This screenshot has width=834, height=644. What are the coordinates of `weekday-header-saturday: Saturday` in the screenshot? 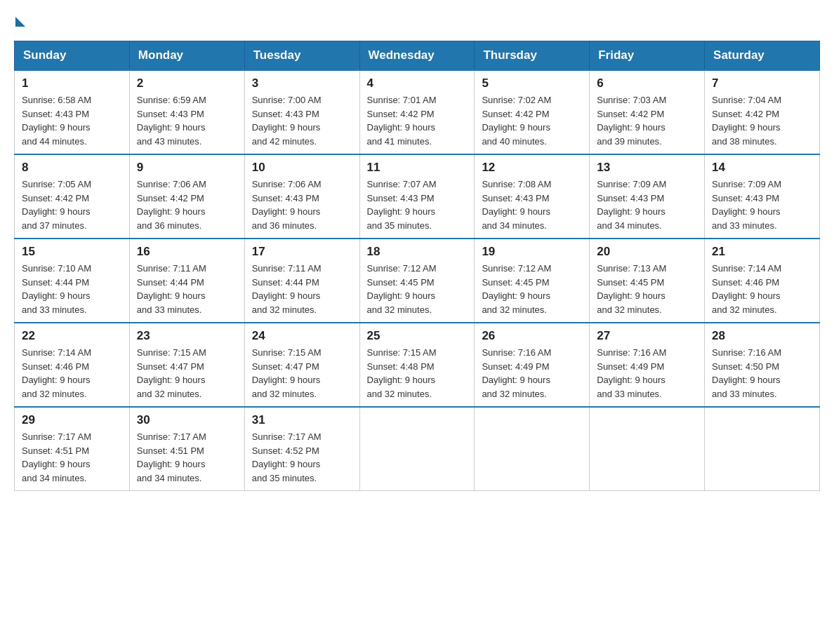 It's located at (762, 56).